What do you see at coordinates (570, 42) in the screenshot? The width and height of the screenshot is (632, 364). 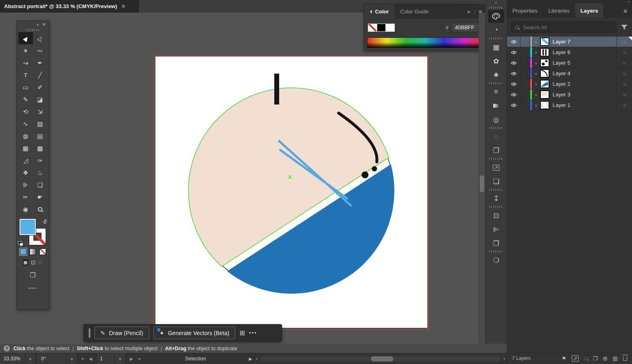 I see `layer-row: › Layer 7 ○` at bounding box center [570, 42].